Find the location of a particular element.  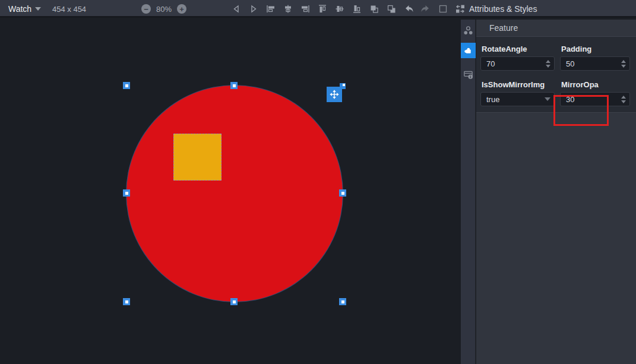

selection-handle-middle-right is located at coordinates (343, 193).